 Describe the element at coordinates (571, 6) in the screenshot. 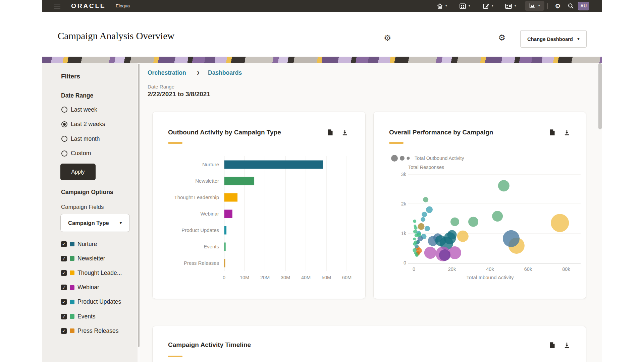

I see `search-icon` at that location.